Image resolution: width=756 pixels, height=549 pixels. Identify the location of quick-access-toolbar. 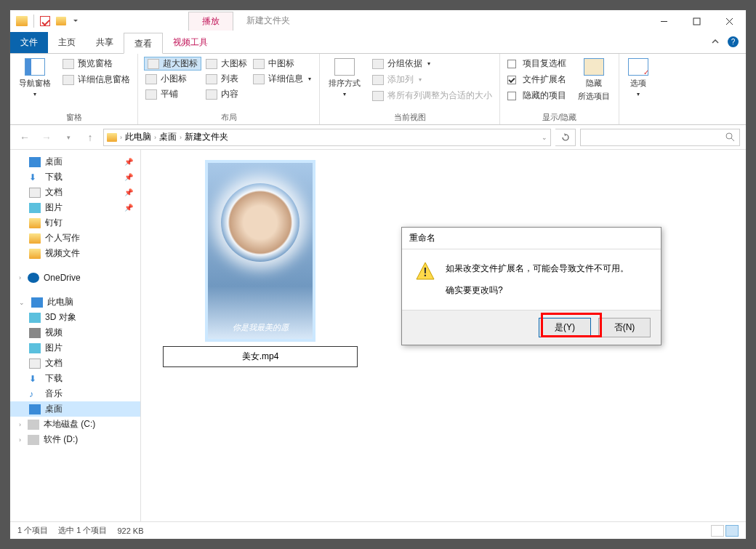
(45, 21).